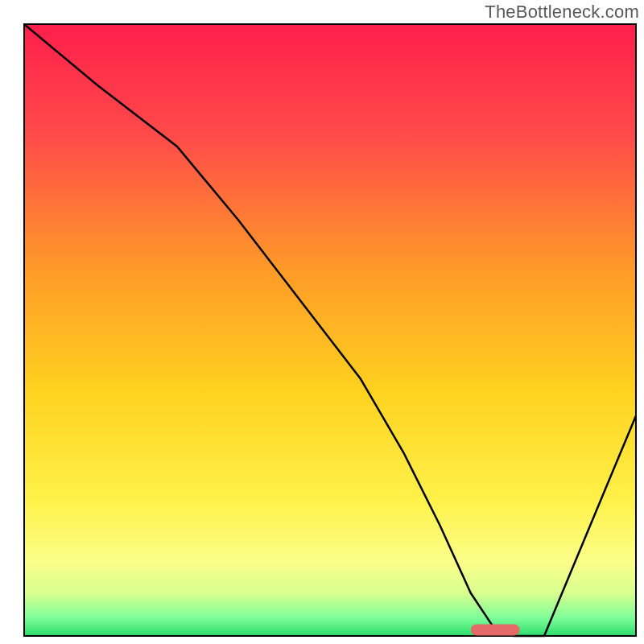 The image size is (644, 644). Describe the element at coordinates (496, 630) in the screenshot. I see `optimal-range-marker` at that location.